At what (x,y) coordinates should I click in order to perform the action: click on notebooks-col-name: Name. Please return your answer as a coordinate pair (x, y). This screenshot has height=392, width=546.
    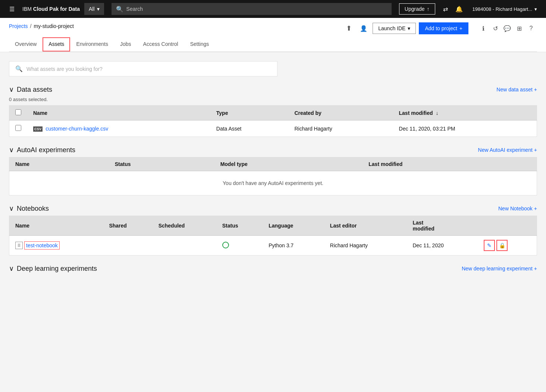
    Looking at the image, I should click on (56, 226).